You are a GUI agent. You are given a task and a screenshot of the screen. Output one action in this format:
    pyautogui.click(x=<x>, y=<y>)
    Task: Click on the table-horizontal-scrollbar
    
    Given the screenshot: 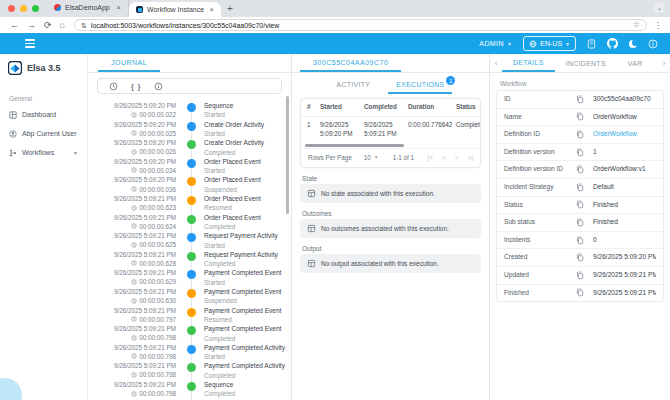 What is the action you would take?
    pyautogui.click(x=390, y=146)
    